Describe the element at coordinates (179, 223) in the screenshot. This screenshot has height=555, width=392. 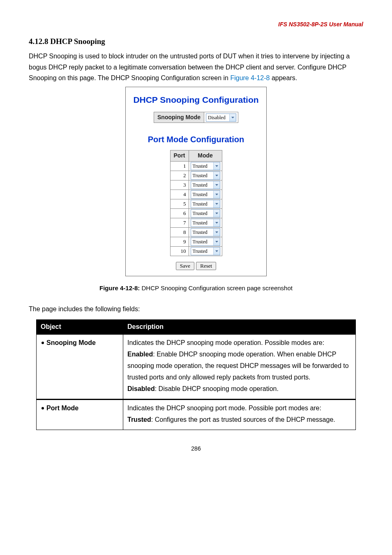
I see `port-cell: 7` at that location.